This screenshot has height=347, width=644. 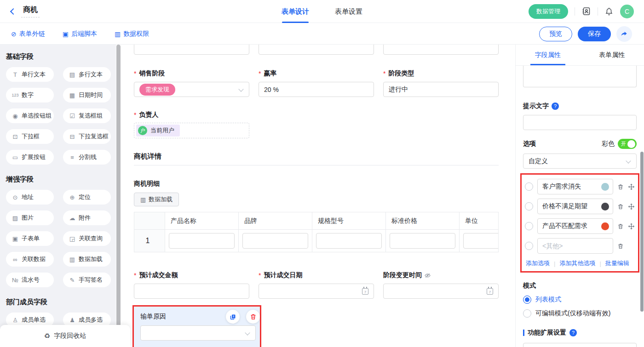 What do you see at coordinates (523, 333) in the screenshot?
I see `accent-bar` at bounding box center [523, 333].